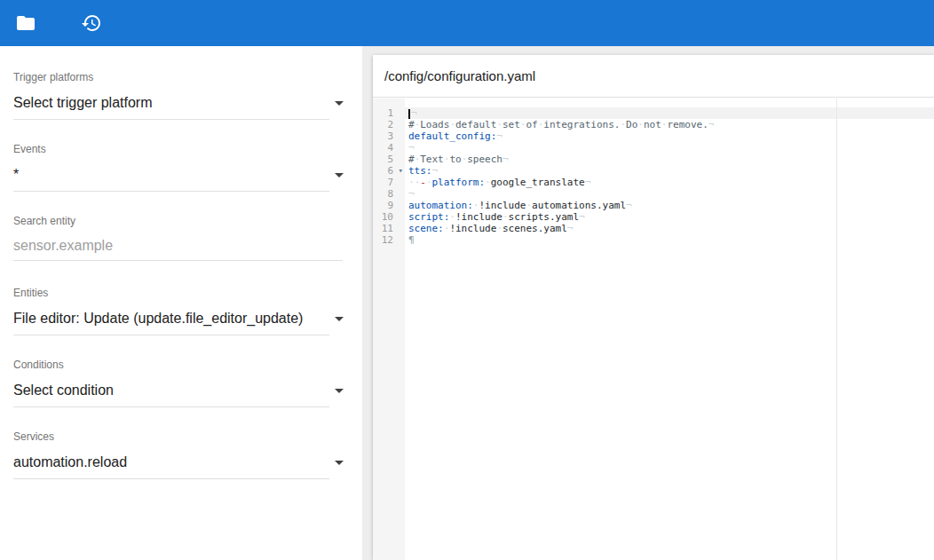 The height and width of the screenshot is (560, 934). I want to click on app-bar, so click(467, 23).